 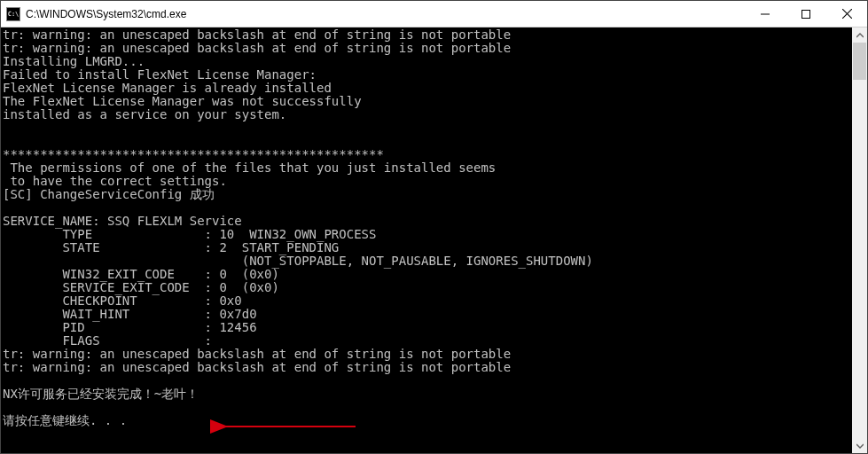 I want to click on maximize-button, so click(x=806, y=14).